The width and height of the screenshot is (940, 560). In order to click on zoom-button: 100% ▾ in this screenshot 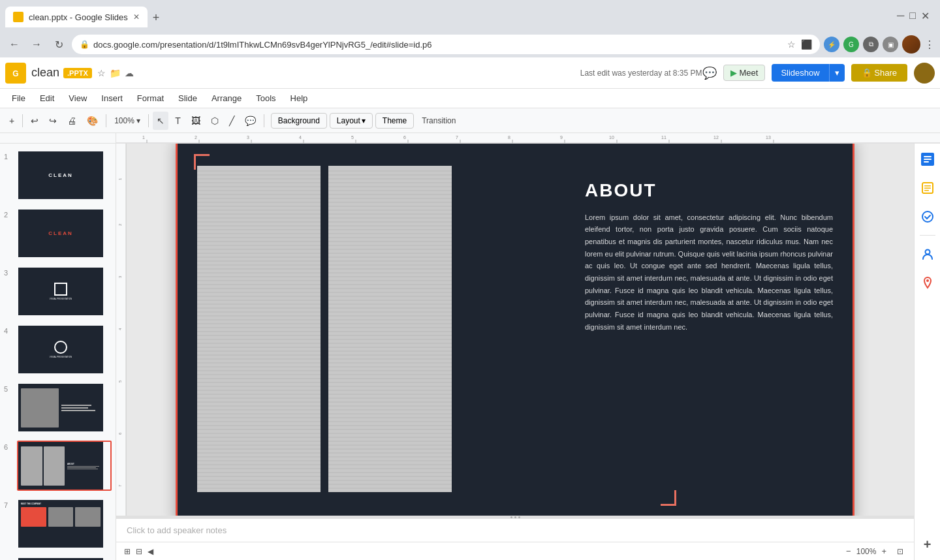, I will do `click(127, 121)`.